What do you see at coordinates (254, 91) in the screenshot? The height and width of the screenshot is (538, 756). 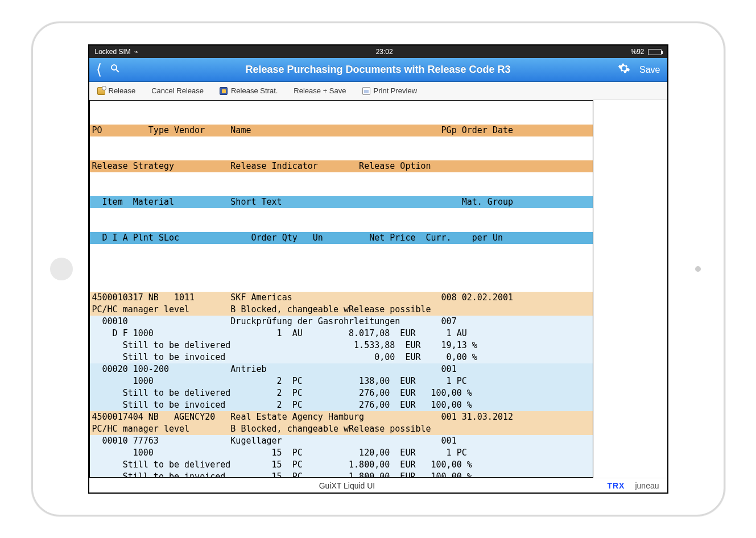 I see `release-strat-label: Release Strat.` at bounding box center [254, 91].